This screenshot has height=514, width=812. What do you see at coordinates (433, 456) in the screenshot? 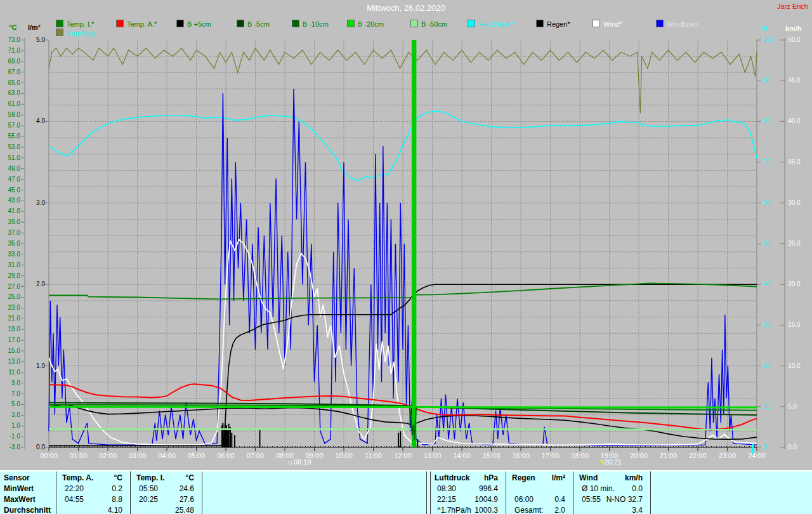
I see `time-axis-label: 13:00` at bounding box center [433, 456].